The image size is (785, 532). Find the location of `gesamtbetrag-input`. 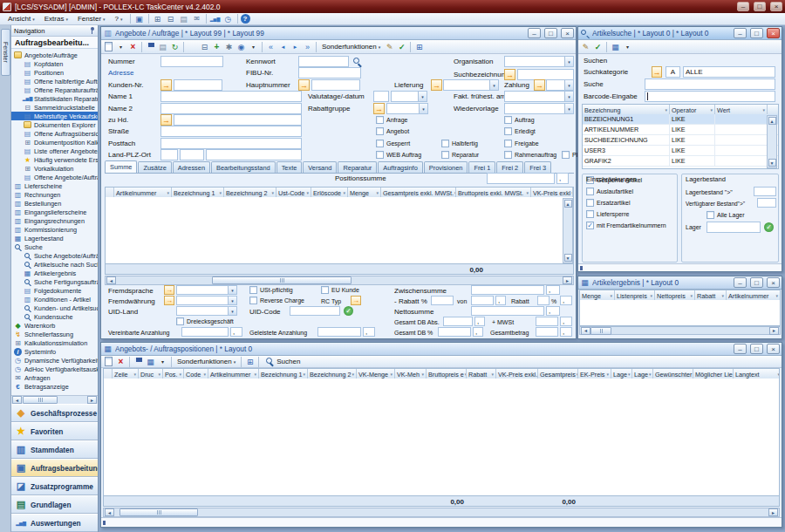

gesamtbetrag-input is located at coordinates (547, 331).